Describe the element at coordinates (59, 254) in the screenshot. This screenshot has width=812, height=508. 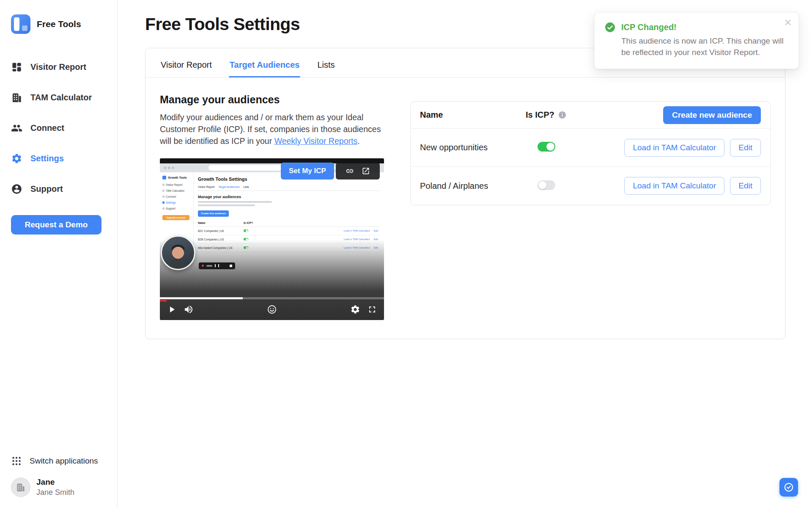
I see `sidebar: Free Tools Visitor Report TAM Calculator…` at that location.